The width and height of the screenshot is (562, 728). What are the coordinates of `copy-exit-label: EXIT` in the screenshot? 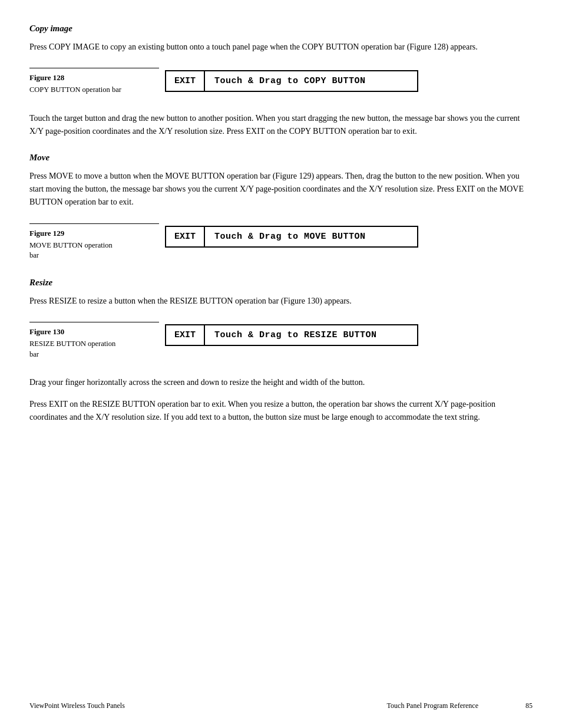 It's located at (186, 81).